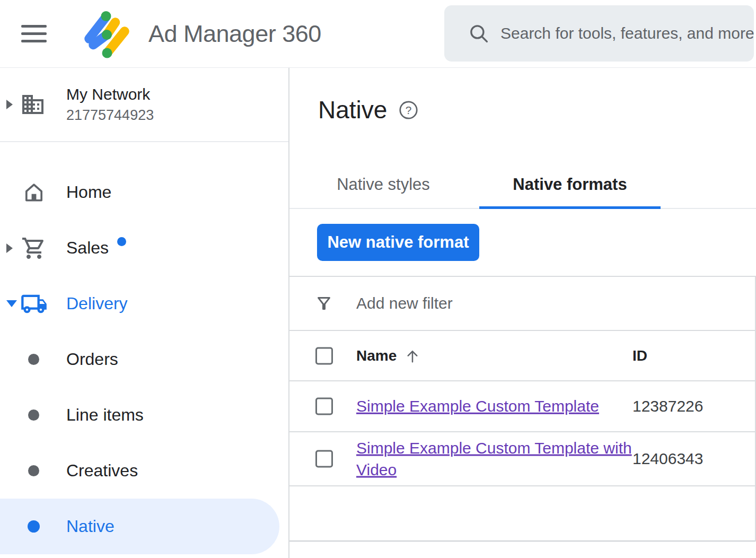 Image resolution: width=756 pixels, height=558 pixels. What do you see at coordinates (92, 360) in the screenshot?
I see `sidebar-item-label: Orders` at bounding box center [92, 360].